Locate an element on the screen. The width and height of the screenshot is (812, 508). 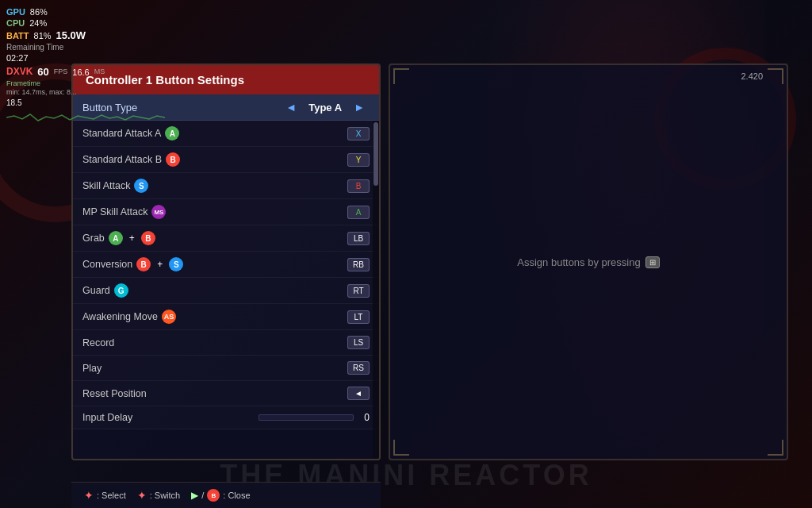
binding-badge-y: Y is located at coordinates (358, 160).